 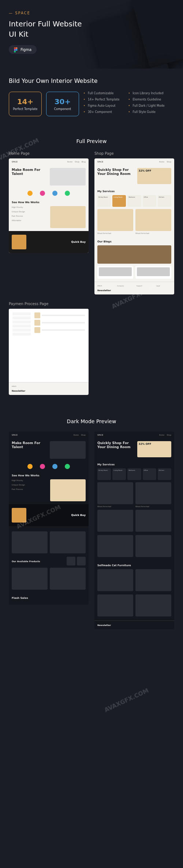 What do you see at coordinates (134, 34) in the screenshot?
I see `hero-mockups` at bounding box center [134, 34].